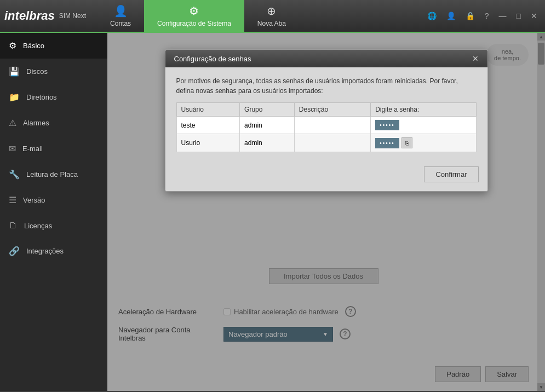 The width and height of the screenshot is (545, 392). Describe the element at coordinates (13, 226) in the screenshot. I see `licencas-icon: 🗋` at that location.